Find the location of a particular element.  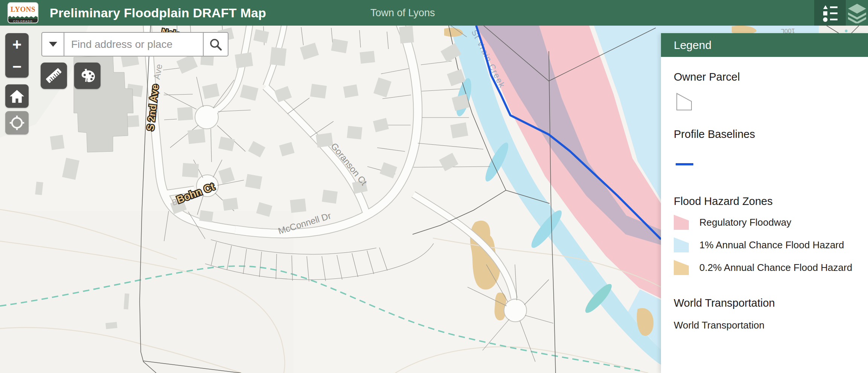

home-icon is located at coordinates (17, 96).